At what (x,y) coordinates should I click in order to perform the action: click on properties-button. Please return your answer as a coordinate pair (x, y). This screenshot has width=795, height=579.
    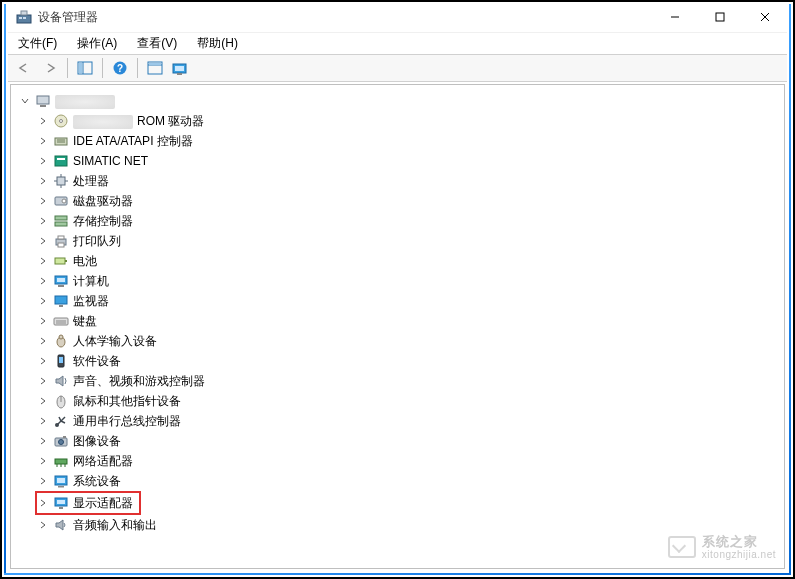
    Looking at the image, I should click on (155, 68).